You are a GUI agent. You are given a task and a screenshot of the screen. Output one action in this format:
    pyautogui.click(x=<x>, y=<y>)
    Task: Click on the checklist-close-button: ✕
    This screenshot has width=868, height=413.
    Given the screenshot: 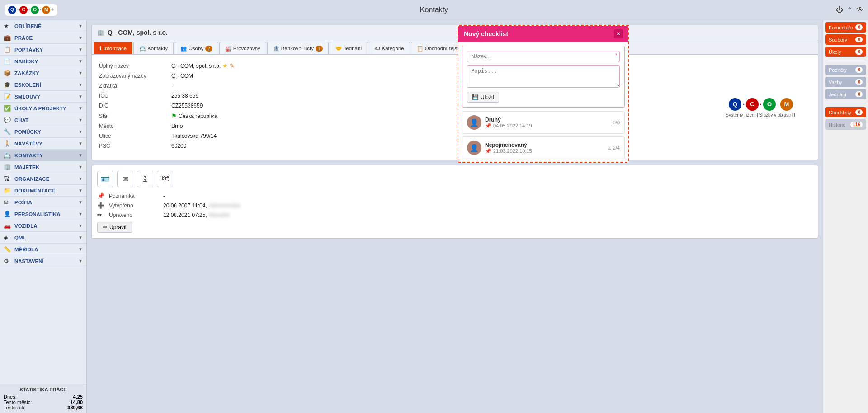 What is the action you would take?
    pyautogui.click(x=618, y=34)
    